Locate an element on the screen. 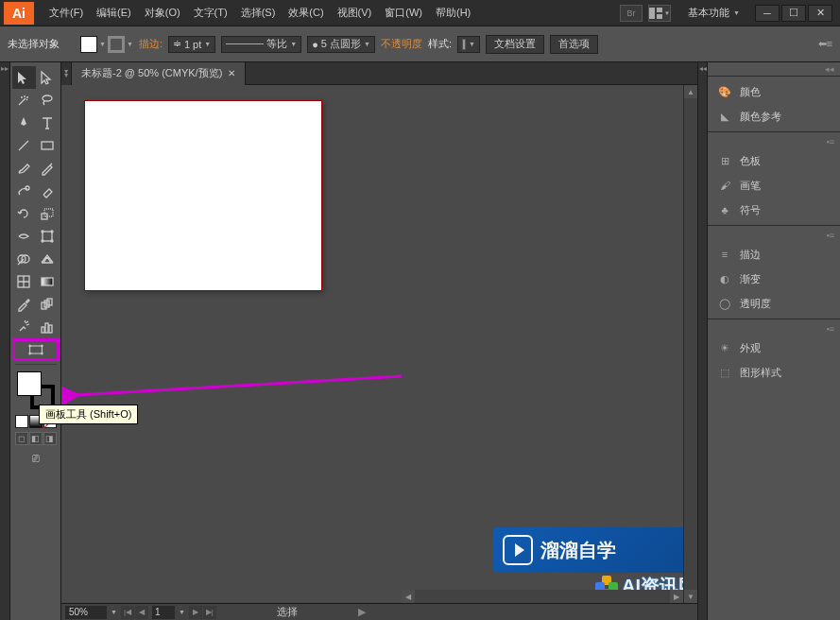 This screenshot has height=620, width=840. magic-wand-tool is located at coordinates (25, 100).